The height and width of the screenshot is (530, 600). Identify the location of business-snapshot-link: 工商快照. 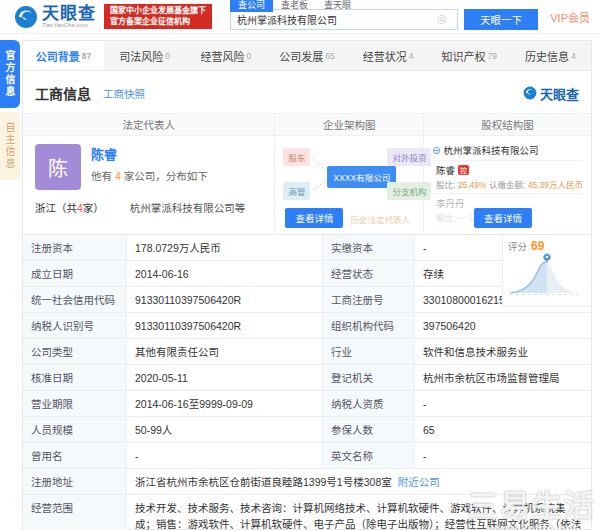
(124, 94).